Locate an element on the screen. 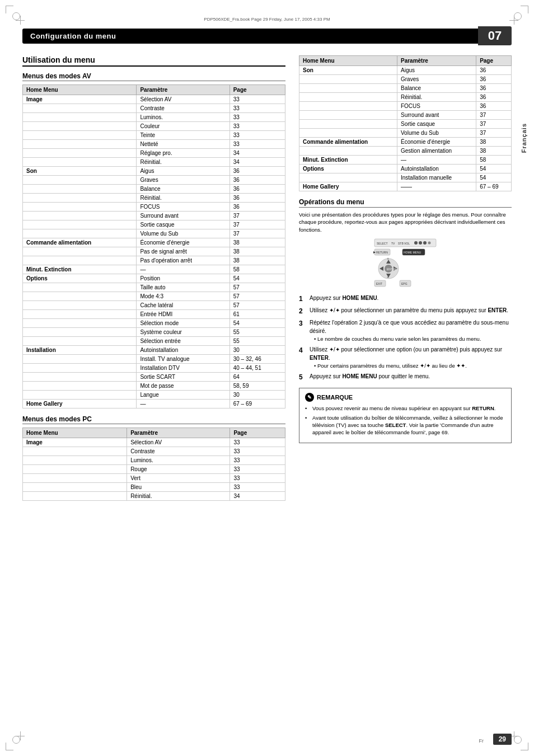 This screenshot has width=534, height=756. list-item: 5Appuyez sur HOME MENU pour quitter le m… is located at coordinates (405, 377).